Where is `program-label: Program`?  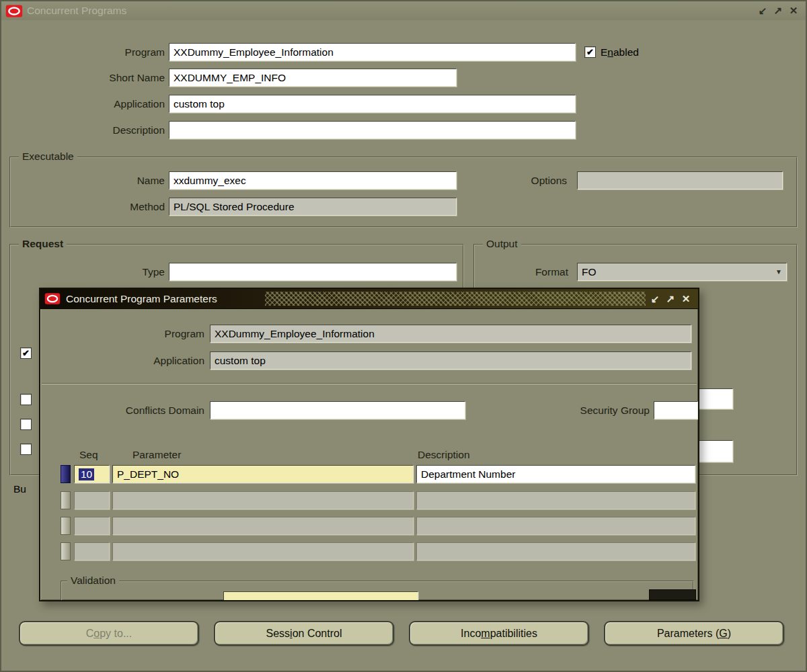
program-label: Program is located at coordinates (95, 52).